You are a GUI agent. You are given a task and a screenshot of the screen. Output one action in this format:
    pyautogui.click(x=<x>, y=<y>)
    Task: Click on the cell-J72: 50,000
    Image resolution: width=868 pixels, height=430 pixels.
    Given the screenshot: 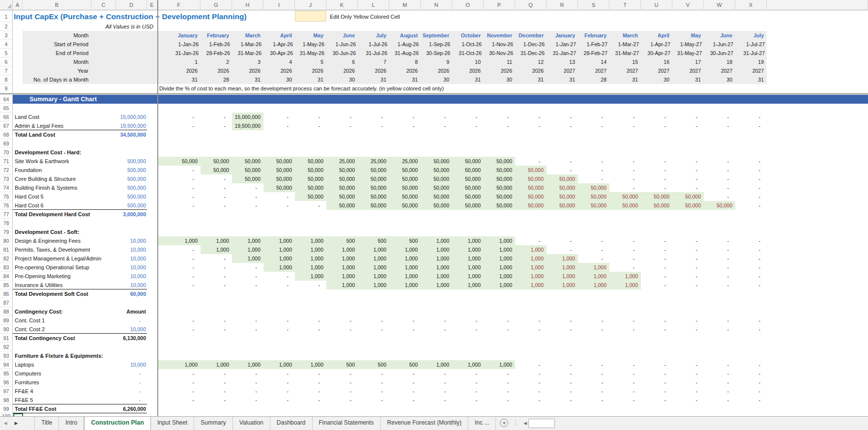 What is the action you would take?
    pyautogui.click(x=311, y=170)
    